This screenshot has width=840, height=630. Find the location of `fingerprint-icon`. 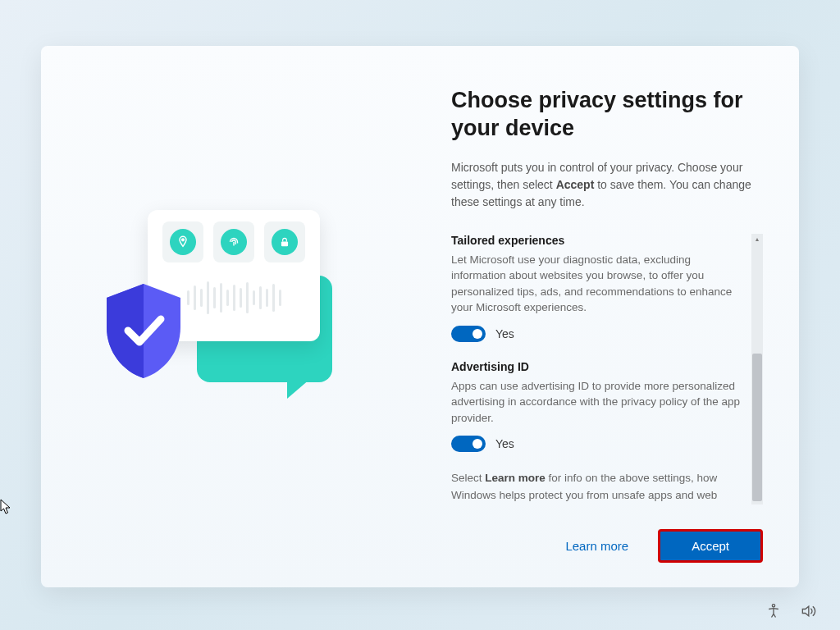

fingerprint-icon is located at coordinates (234, 242).